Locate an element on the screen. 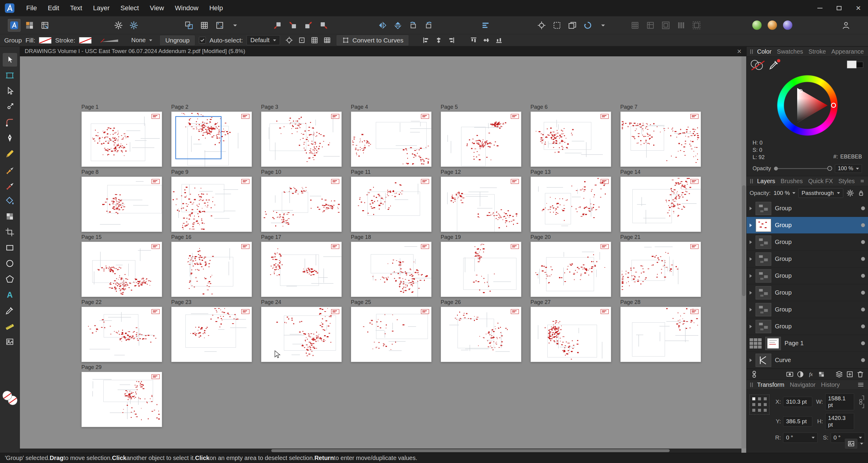 This screenshot has height=463, width=868. crop-tool is located at coordinates (10, 232).